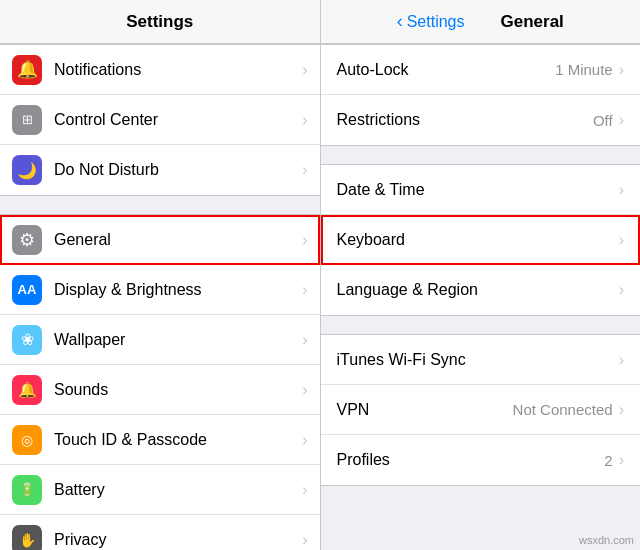 Image resolution: width=640 pixels, height=550 pixels. Describe the element at coordinates (478, 290) in the screenshot. I see `language-region-label: Language & Region` at that location.